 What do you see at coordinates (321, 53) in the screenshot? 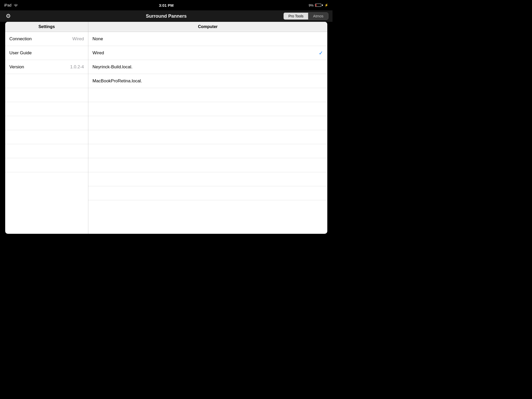
I see `wired-checkmark: ✓` at bounding box center [321, 53].